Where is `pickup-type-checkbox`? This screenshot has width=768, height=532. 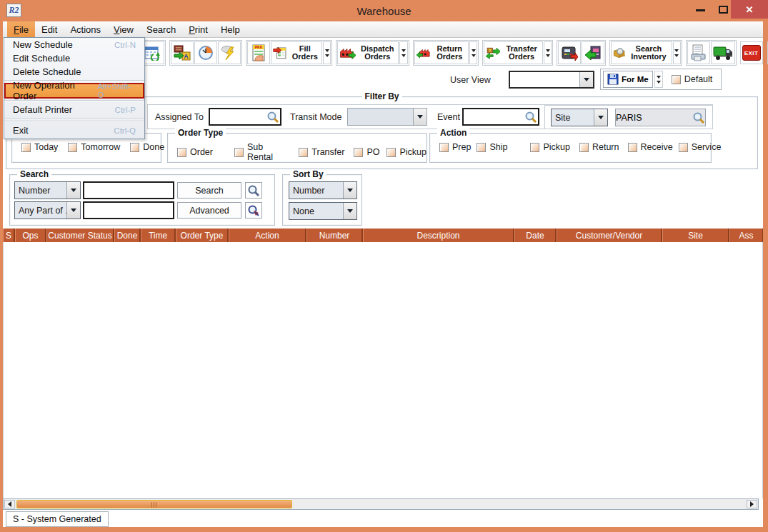 pickup-type-checkbox is located at coordinates (392, 153).